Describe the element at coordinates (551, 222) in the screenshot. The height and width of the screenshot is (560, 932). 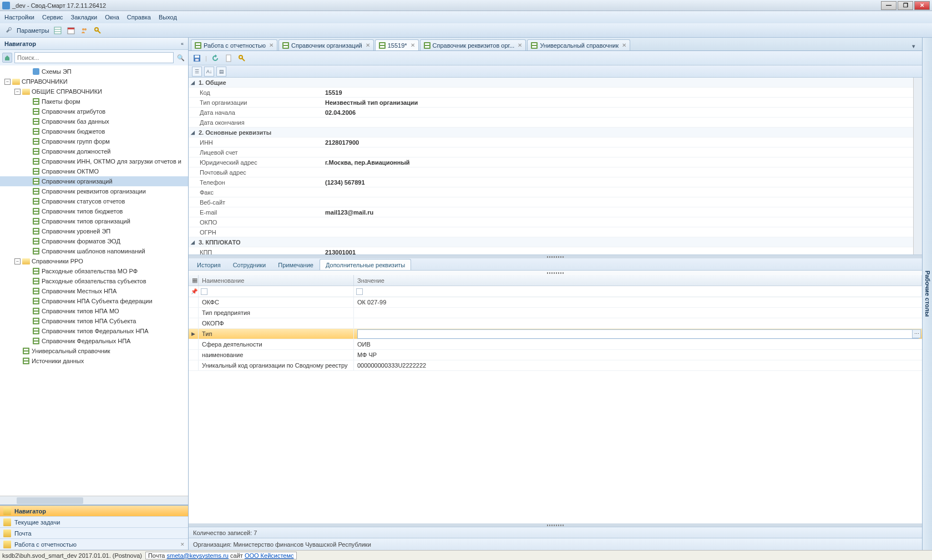
I see `propgrid-row: ОКПО` at that location.